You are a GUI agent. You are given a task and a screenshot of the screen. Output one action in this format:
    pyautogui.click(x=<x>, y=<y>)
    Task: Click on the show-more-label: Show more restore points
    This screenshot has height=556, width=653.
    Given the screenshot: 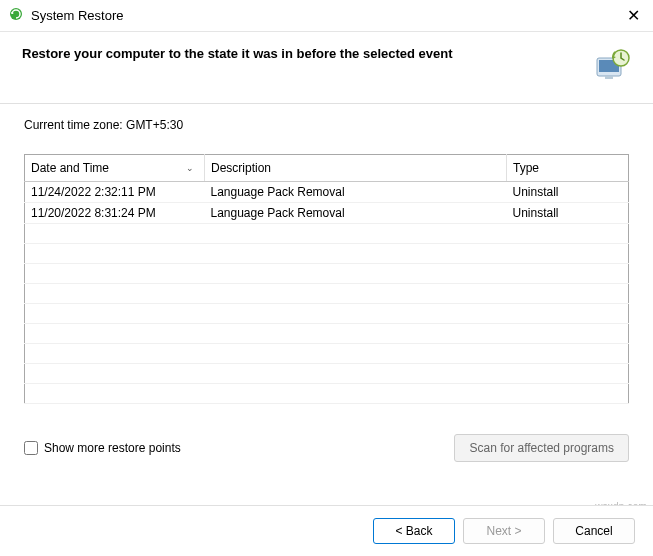 What is the action you would take?
    pyautogui.click(x=112, y=448)
    